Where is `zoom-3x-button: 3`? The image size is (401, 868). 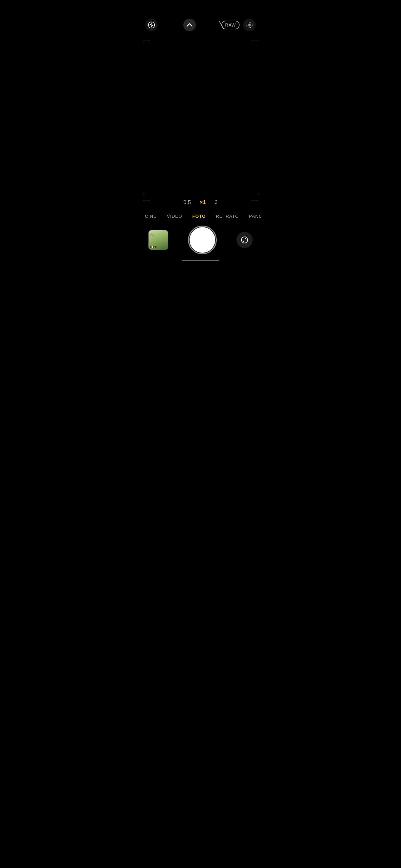
zoom-3x-button: 3 is located at coordinates (216, 203).